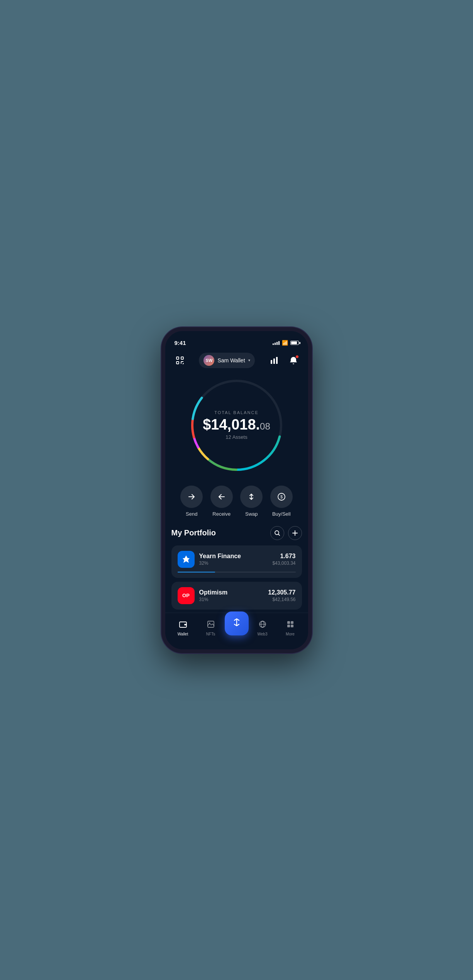 Image resolution: width=473 pixels, height=980 pixels. What do you see at coordinates (284, 559) in the screenshot?
I see `yearn-finance-values: 1.673 $43,003.34` at bounding box center [284, 559].